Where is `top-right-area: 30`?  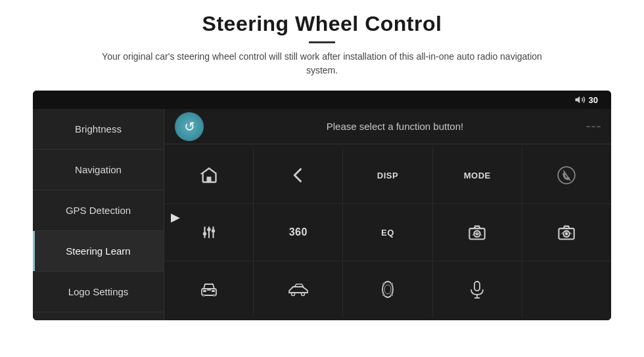 top-right-area: 30 is located at coordinates (586, 100).